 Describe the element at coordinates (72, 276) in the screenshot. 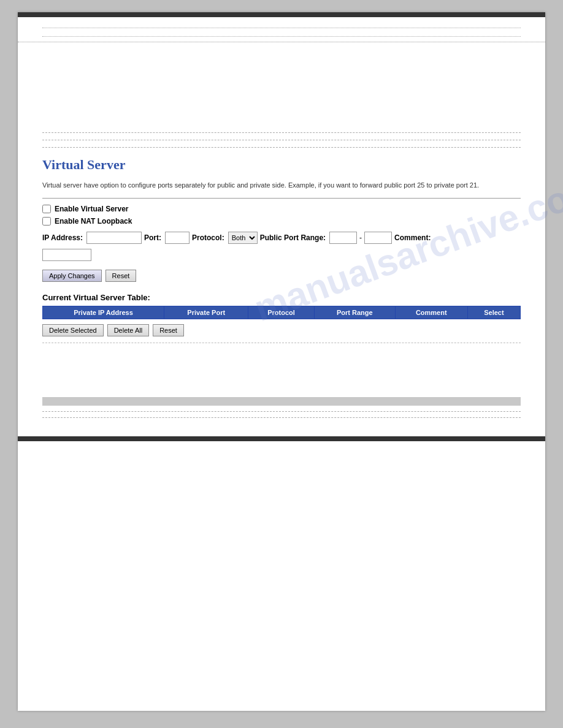

I see `apply-changes-button: Apply Changes` at that location.